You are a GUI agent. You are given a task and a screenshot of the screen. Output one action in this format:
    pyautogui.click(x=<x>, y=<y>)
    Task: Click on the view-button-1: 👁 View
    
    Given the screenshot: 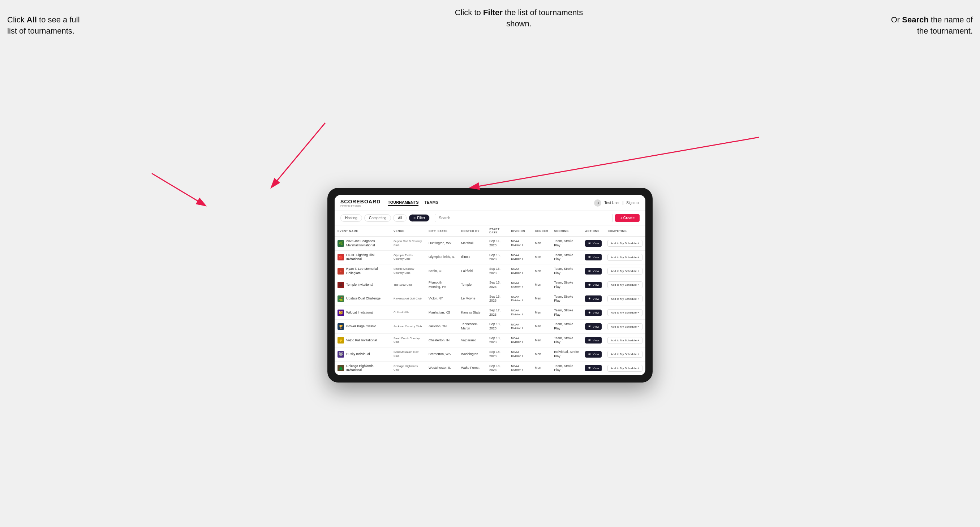 What is the action you would take?
    pyautogui.click(x=593, y=257)
    